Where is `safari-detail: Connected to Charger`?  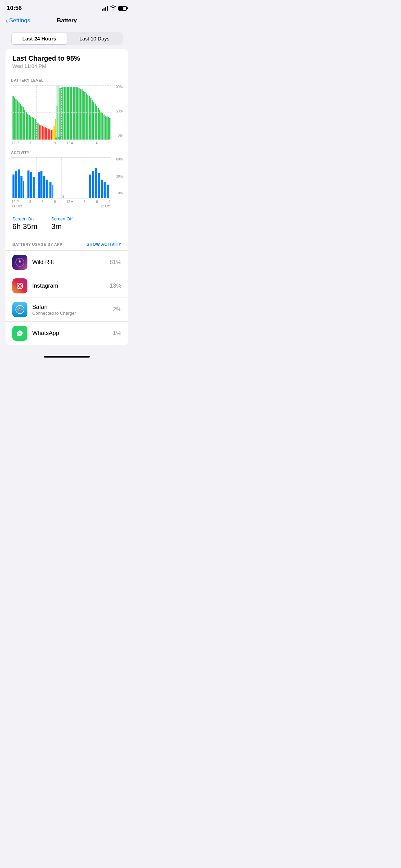
safari-detail: Connected to Charger is located at coordinates (73, 313).